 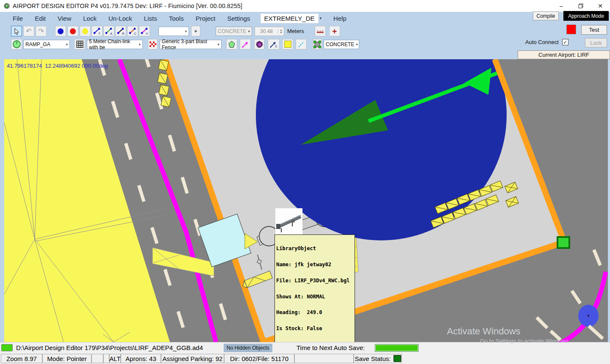 I want to click on menu-edit: Edit, so click(x=40, y=19).